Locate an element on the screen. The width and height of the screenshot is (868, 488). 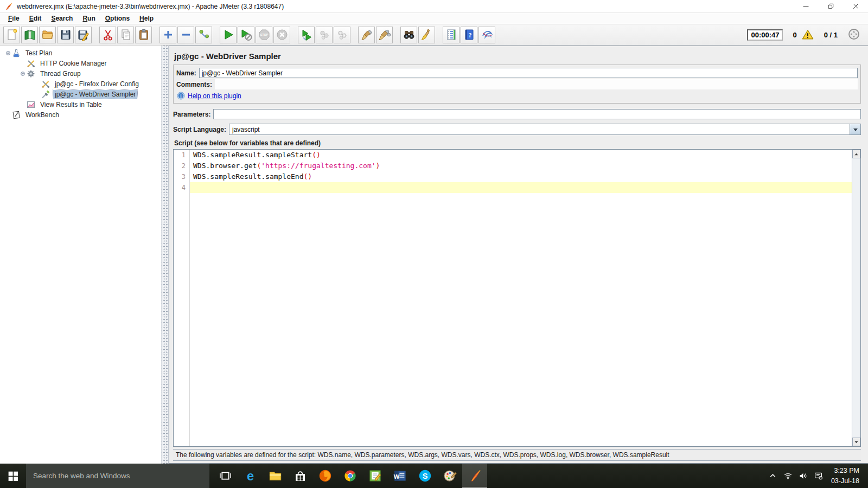
remote-stop-all-button is located at coordinates (324, 35).